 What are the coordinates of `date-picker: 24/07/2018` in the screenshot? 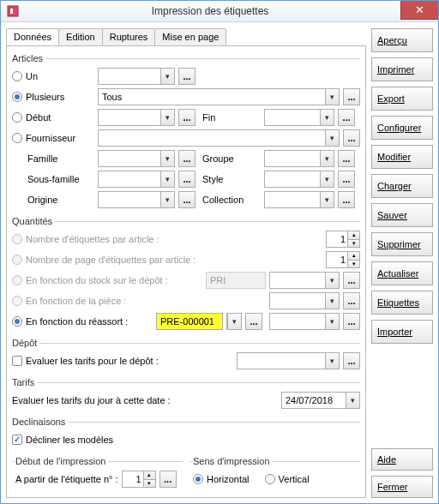 It's located at (321, 400).